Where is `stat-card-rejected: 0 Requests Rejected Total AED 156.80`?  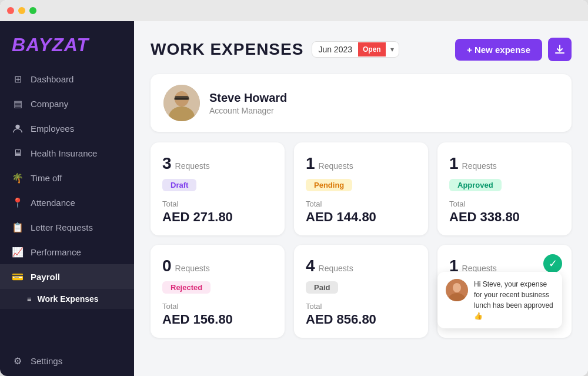
stat-card-rejected: 0 Requests Rejected Total AED 156.80 is located at coordinates (218, 291).